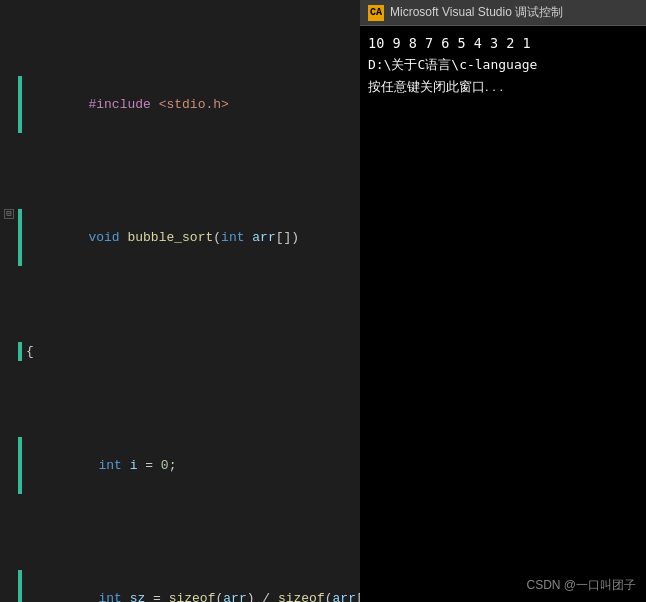 Image resolution: width=646 pixels, height=602 pixels. I want to click on terminal-footer: CSDN @一口叫团子, so click(581, 586).